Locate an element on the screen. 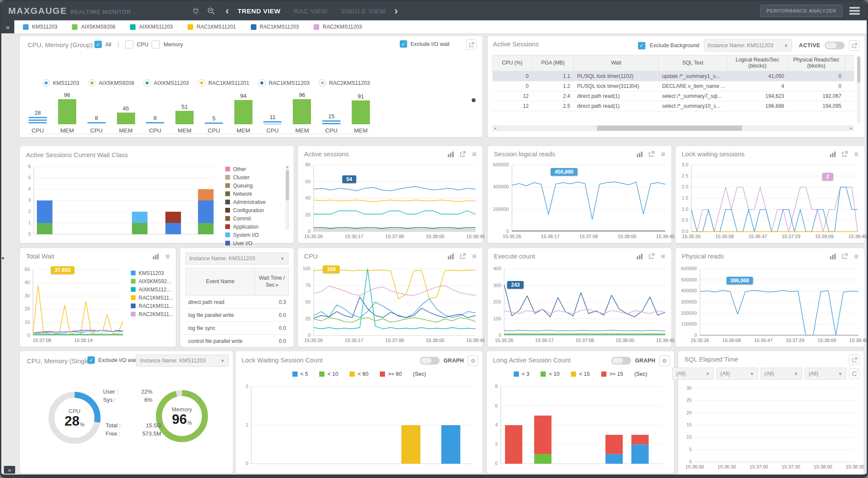  legend-item-rac1kms11203: RAC1KMS11203 is located at coordinates (275, 27).